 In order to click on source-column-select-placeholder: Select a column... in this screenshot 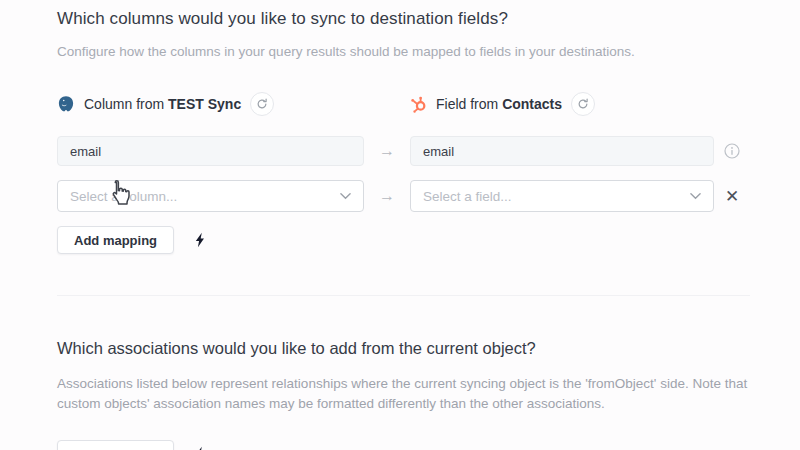, I will do `click(124, 196)`.